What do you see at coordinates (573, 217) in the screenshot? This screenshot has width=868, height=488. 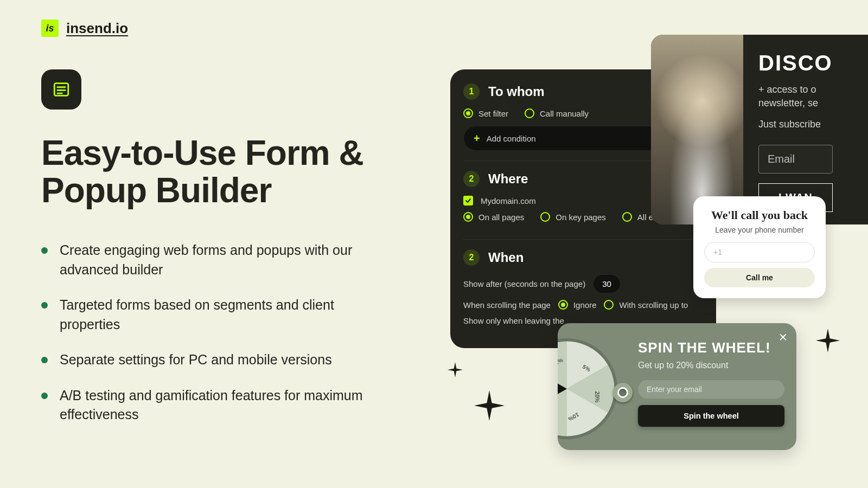 I see `radio-key-pages: On key pages` at bounding box center [573, 217].